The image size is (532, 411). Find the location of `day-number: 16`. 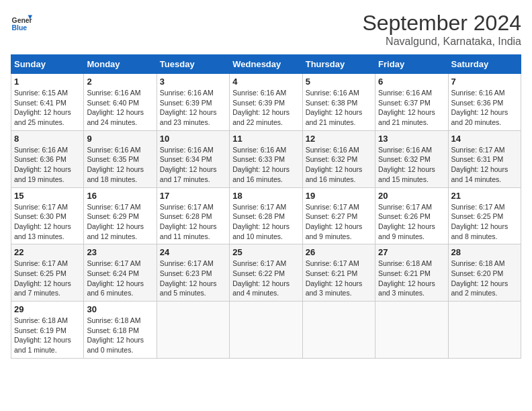

day-number: 16 is located at coordinates (120, 196).